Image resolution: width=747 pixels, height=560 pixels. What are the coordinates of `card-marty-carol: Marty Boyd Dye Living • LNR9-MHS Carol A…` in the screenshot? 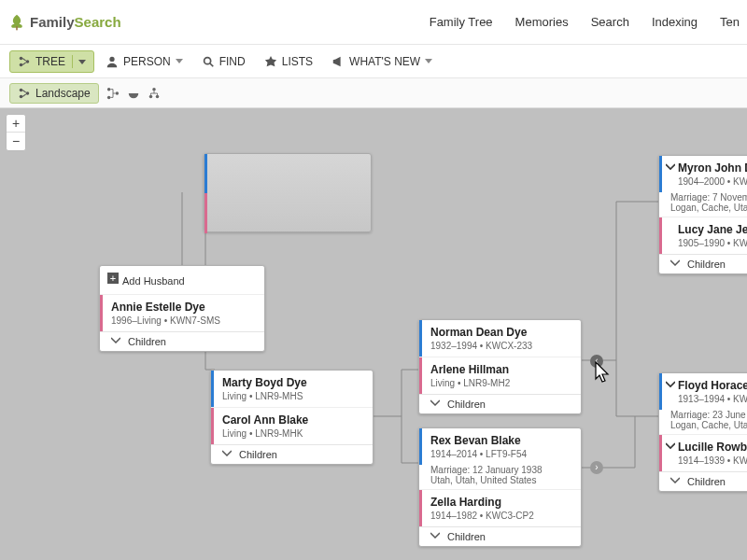 It's located at (291, 417).